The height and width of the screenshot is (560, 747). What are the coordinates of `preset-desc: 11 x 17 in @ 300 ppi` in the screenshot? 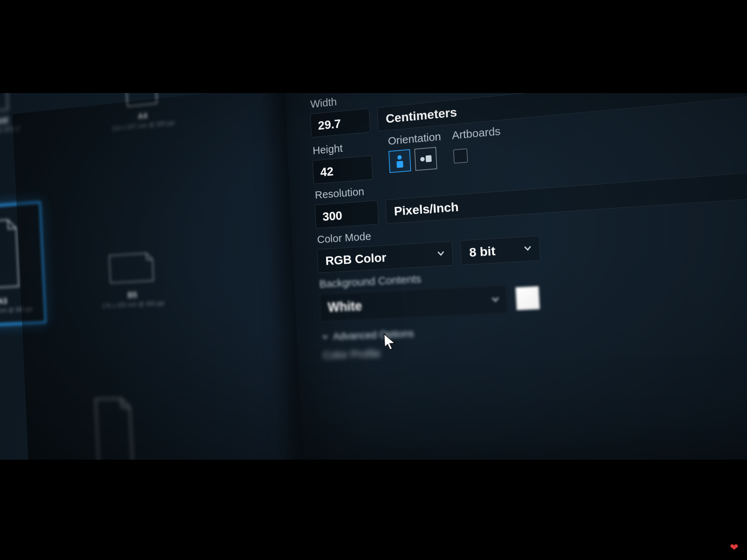 It's located at (10, 130).